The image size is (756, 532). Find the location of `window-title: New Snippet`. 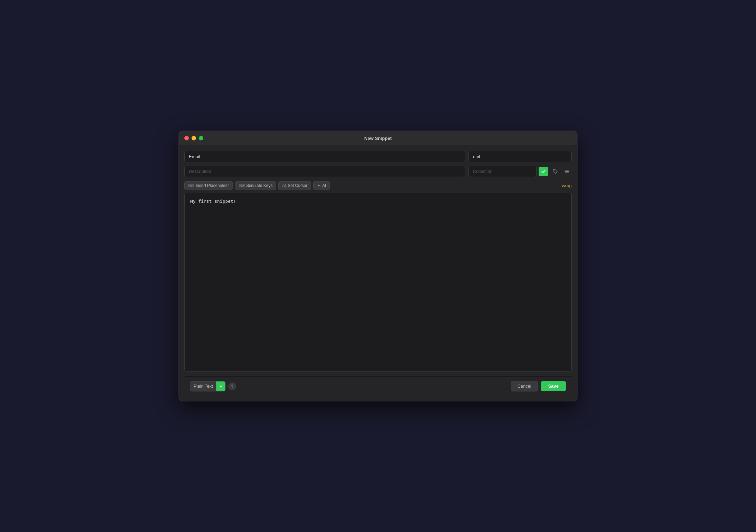

window-title: New Snippet is located at coordinates (378, 138).